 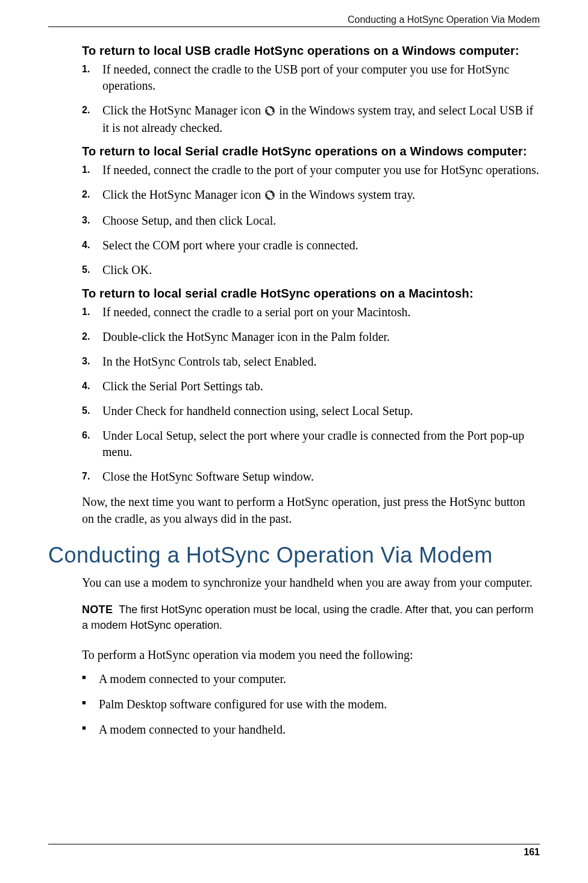 I want to click on closing-paragraph: Now, the next time you want to perform a…, so click(x=311, y=510).